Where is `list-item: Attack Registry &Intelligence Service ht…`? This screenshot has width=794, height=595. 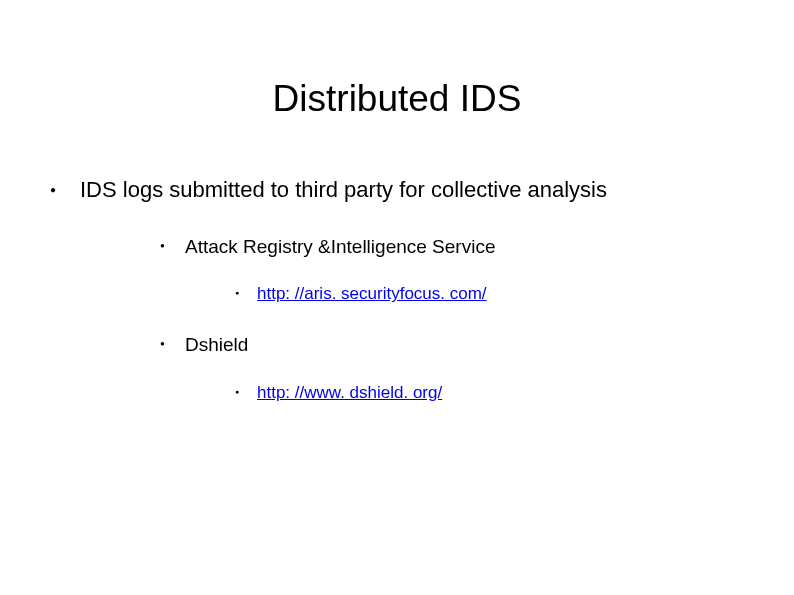
list-item: Attack Registry &Intelligence Service ht… is located at coordinates (477, 270).